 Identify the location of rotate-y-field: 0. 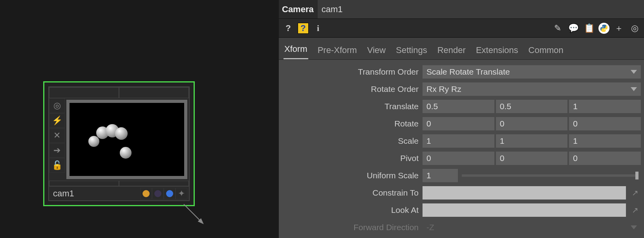
(532, 124).